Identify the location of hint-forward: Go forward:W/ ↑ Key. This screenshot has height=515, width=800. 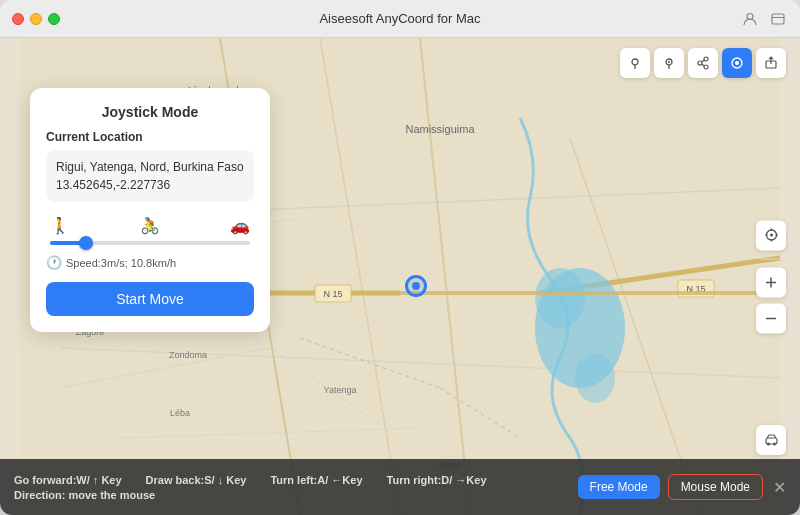
(68, 480).